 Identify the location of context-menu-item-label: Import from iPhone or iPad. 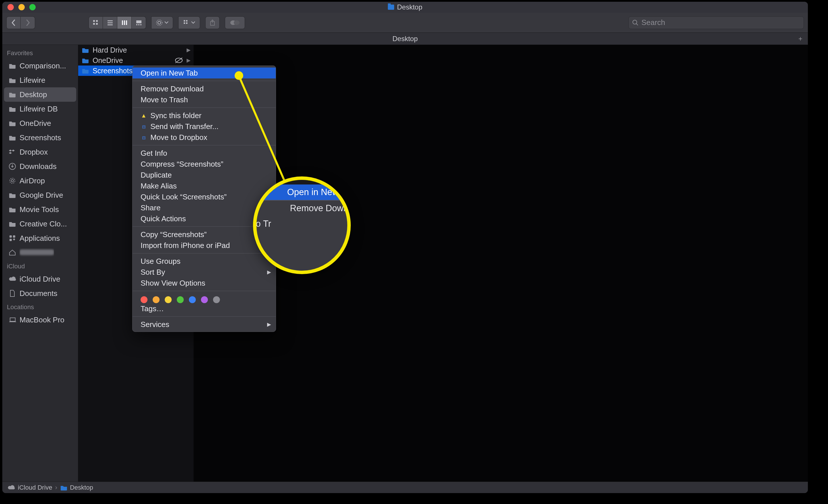
(185, 246).